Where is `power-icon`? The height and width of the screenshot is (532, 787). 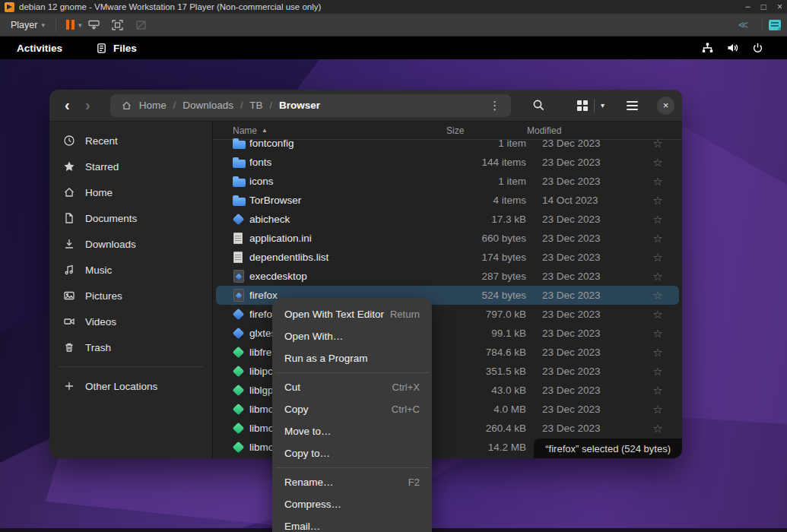
power-icon is located at coordinates (757, 48).